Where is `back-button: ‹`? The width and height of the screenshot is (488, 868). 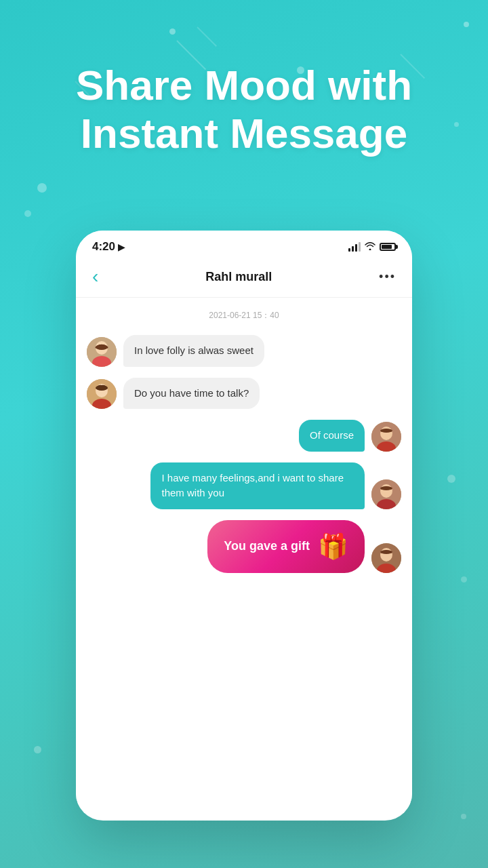
back-button: ‹ is located at coordinates (95, 277).